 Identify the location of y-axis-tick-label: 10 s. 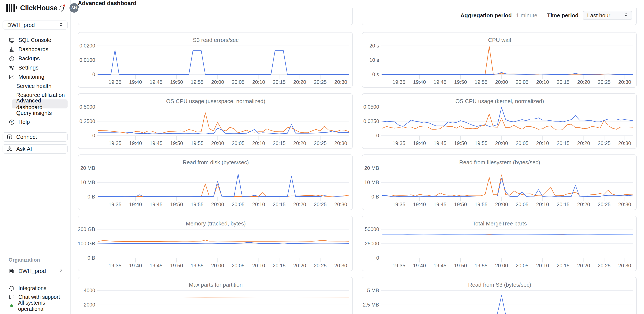
(374, 60).